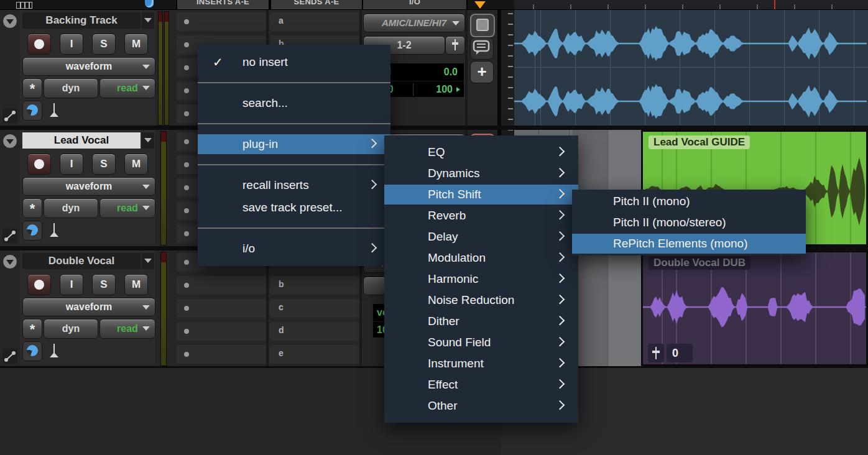 The image size is (868, 455). What do you see at coordinates (415, 5) in the screenshot?
I see `io-column-header: I/O` at bounding box center [415, 5].